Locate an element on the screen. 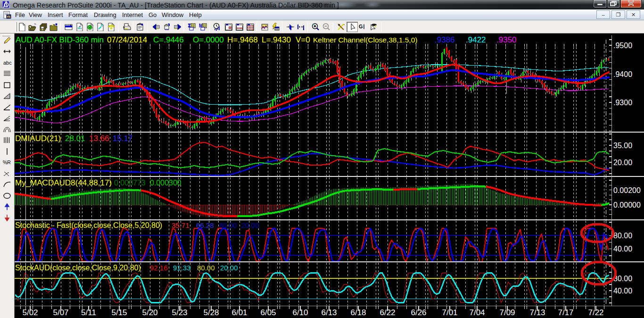 The image size is (644, 318). svg-text: AUD A0-FX BID-360 min is located at coordinates (59, 40).